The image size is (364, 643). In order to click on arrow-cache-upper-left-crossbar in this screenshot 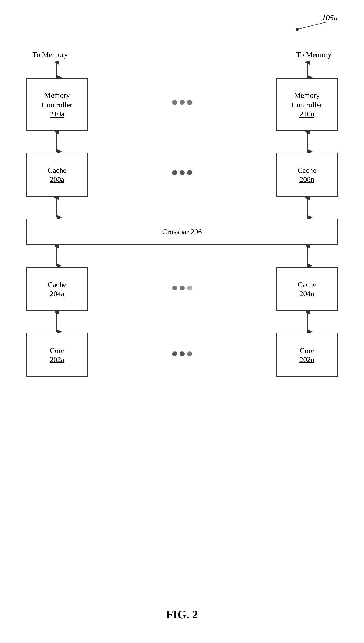, I will do `click(56, 208)`.